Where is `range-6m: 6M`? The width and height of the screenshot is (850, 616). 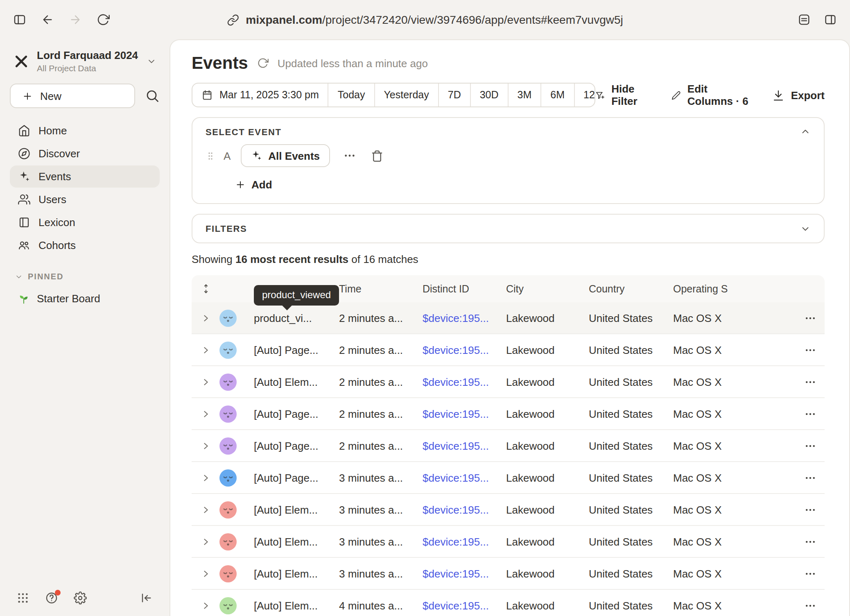
range-6m: 6M is located at coordinates (558, 95).